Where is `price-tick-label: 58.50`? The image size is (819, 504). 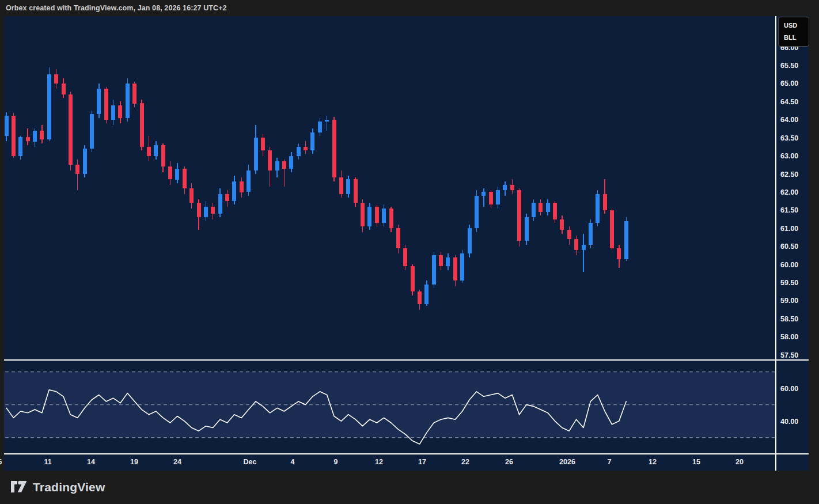
price-tick-label: 58.50 is located at coordinates (789, 319).